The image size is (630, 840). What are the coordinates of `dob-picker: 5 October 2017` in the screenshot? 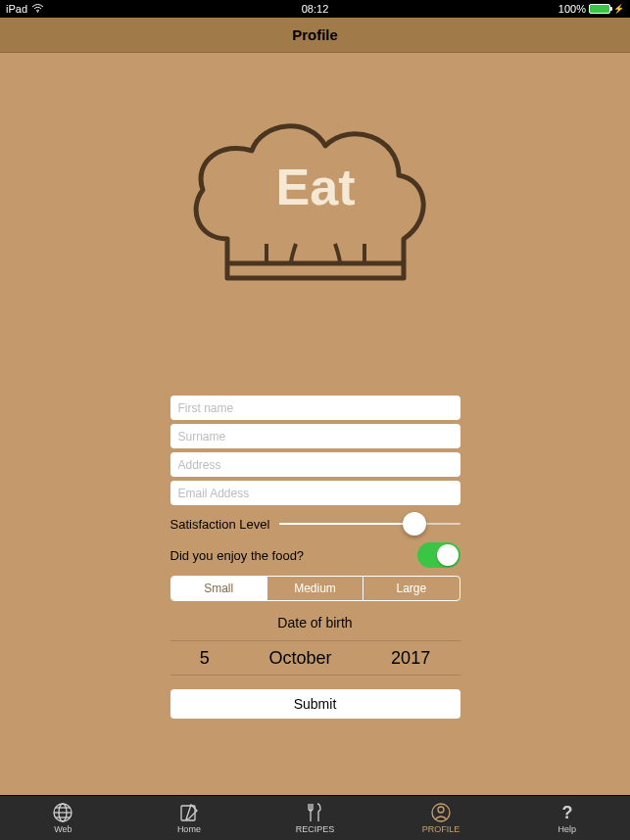 It's located at (315, 658).